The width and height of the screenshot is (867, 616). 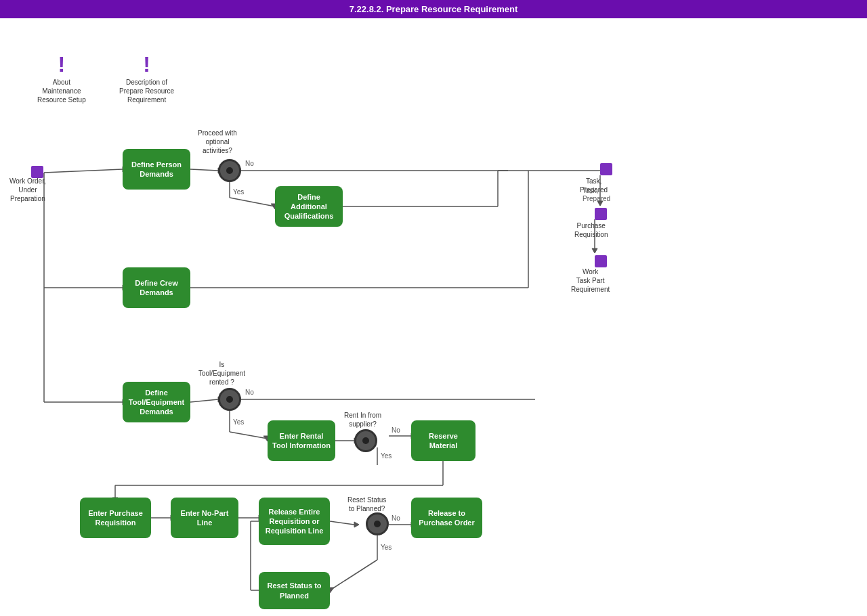 What do you see at coordinates (443, 441) in the screenshot?
I see `reserve-material-label: Reserve Material` at bounding box center [443, 441].